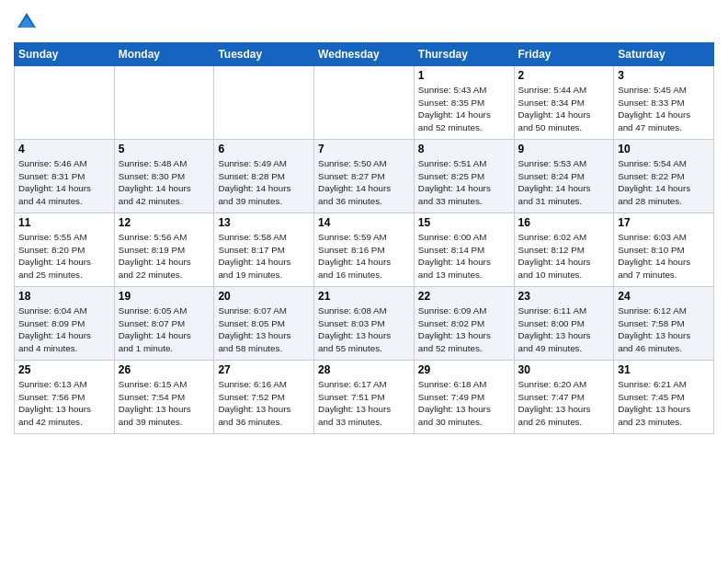 This screenshot has height=563, width=728. What do you see at coordinates (564, 324) in the screenshot?
I see `calendar-cell: 23Sunrise: 6:11 AM Sunset: 8:00 PM Dayli…` at bounding box center [564, 324].